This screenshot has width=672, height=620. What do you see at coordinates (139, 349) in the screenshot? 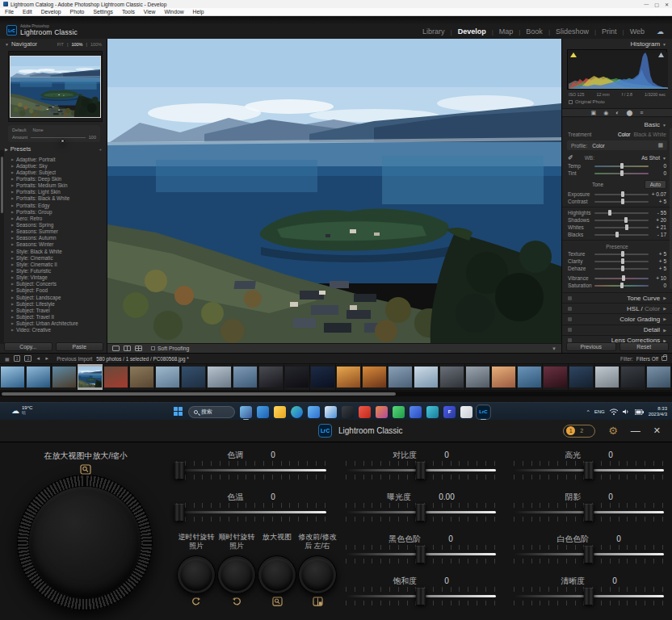
I see `compare-view-icon` at bounding box center [139, 349].